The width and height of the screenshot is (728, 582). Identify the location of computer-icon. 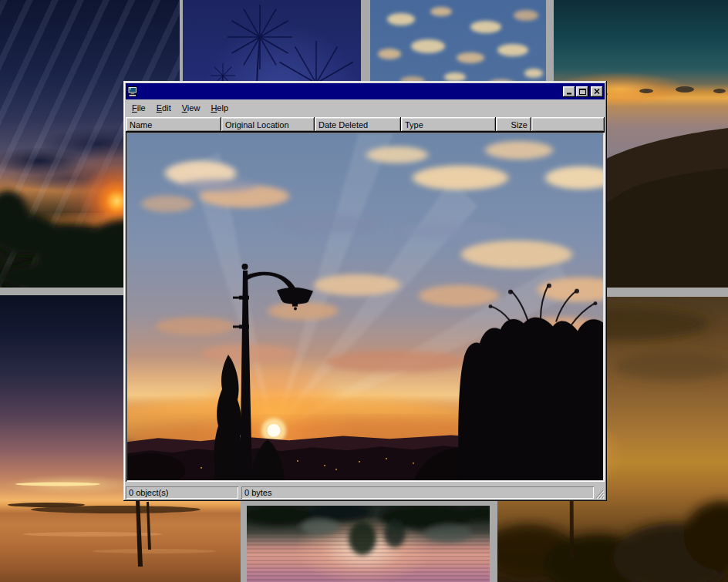
(133, 92).